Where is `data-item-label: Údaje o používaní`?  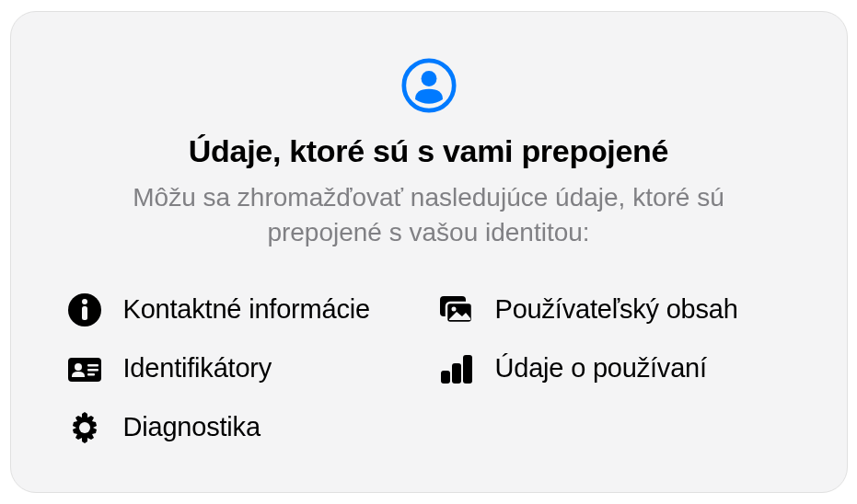 data-item-label: Údaje o používaní is located at coordinates (601, 368).